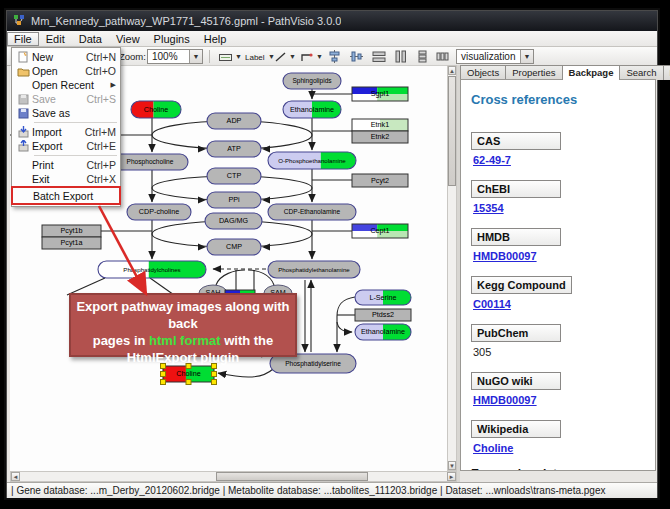 The height and width of the screenshot is (509, 670). Describe the element at coordinates (383, 332) in the screenshot. I see `node-ethanolamine-2: Ethanolamine` at that location.